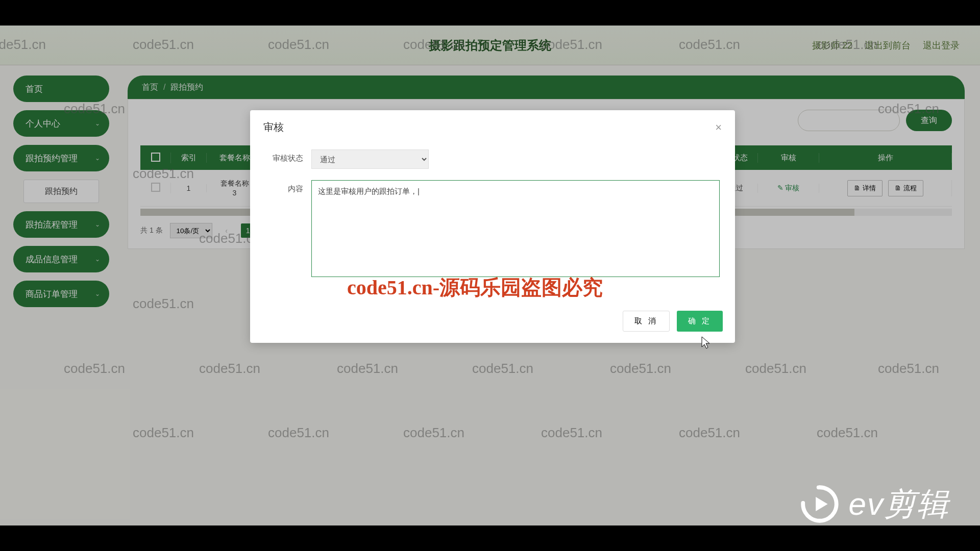 The height and width of the screenshot is (551, 980). What do you see at coordinates (493, 229) in the screenshot?
I see `content-row: 内容 这里是审核用户的跟拍订单，|` at bounding box center [493, 229].